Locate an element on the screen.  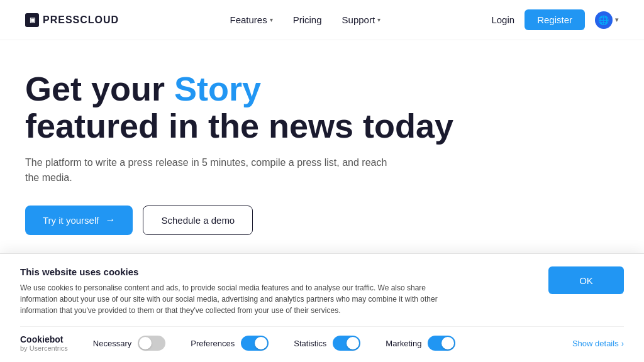
cookie-statistics: Statistics is located at coordinates (327, 343).